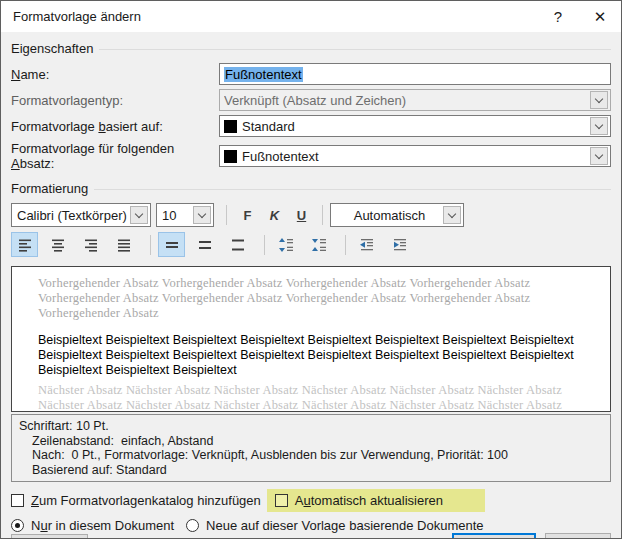  I want to click on align-center-button, so click(58, 244).